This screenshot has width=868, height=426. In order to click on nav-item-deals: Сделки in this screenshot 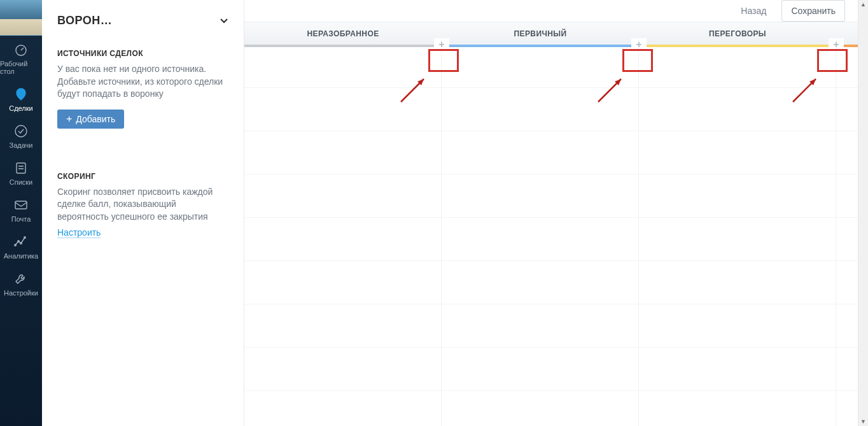, I will do `click(21, 99)`.